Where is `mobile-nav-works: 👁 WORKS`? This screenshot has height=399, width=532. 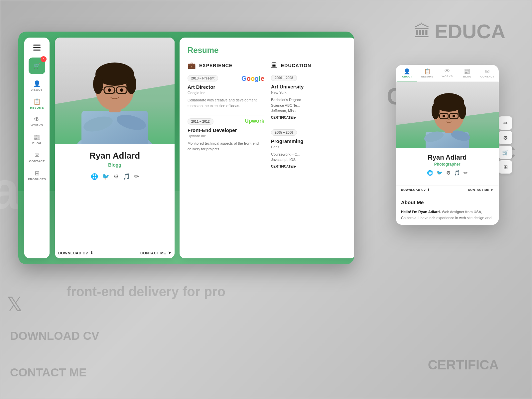
mobile-nav-works: 👁 WORKS is located at coordinates (447, 73).